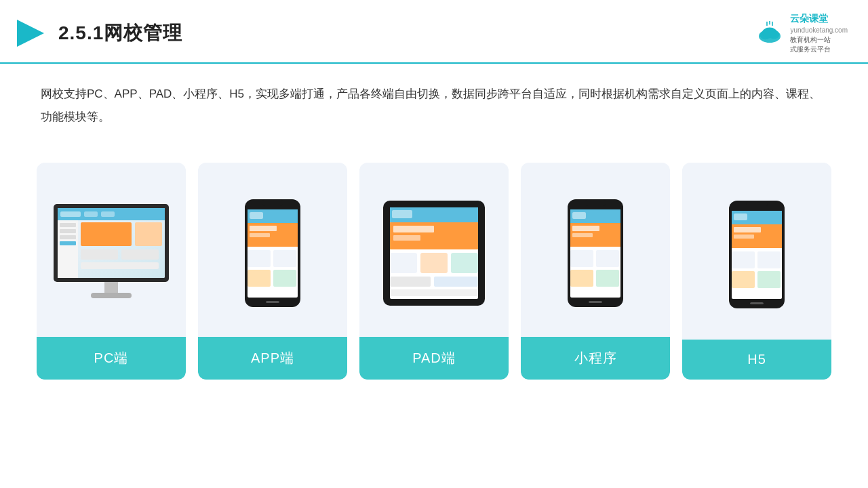  I want to click on brand-domain: yunduoketang.com, so click(819, 30).